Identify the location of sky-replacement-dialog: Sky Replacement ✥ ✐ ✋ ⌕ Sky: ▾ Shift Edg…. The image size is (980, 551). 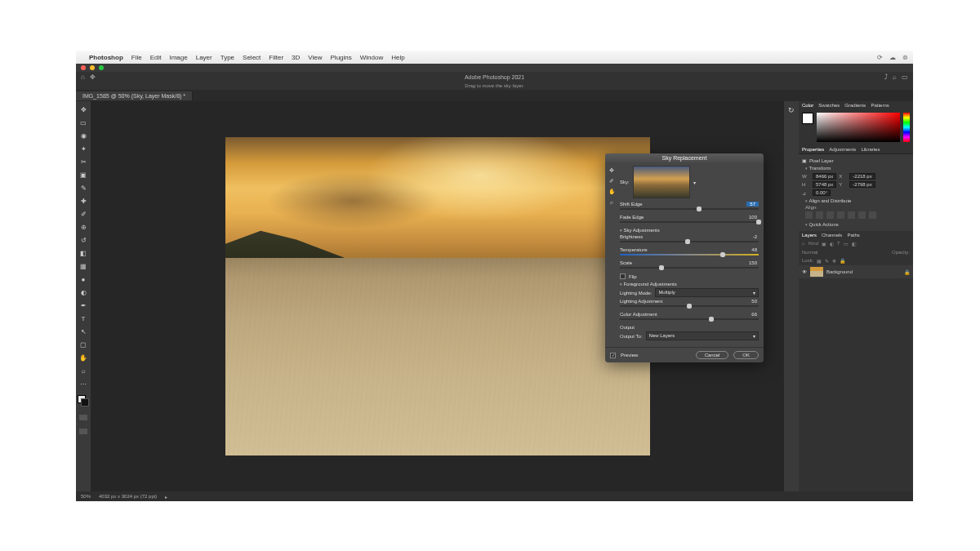
(684, 258).